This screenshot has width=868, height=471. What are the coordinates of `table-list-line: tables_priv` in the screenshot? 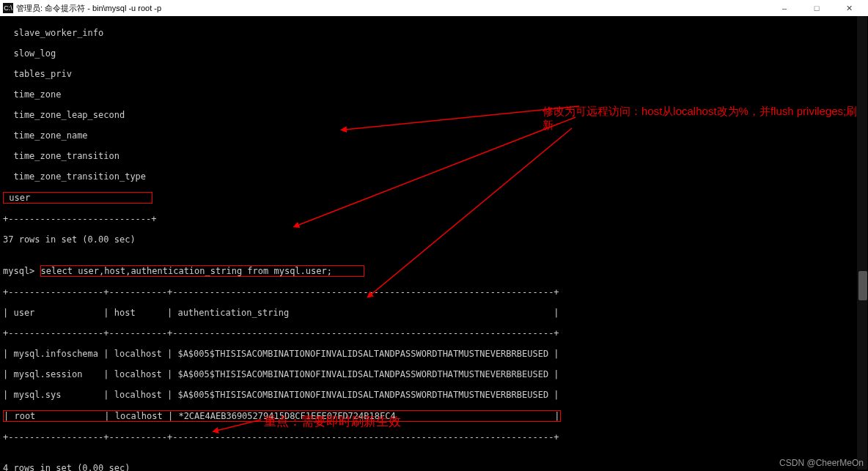 It's located at (434, 74).